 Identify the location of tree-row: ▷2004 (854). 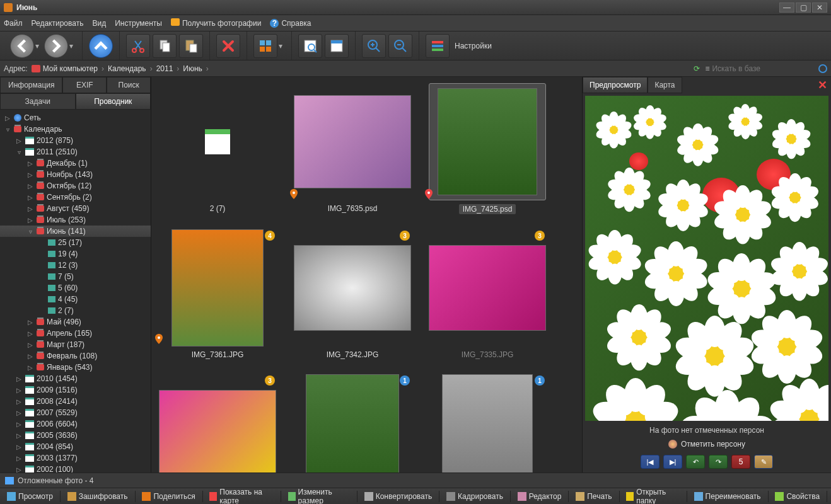
(76, 447).